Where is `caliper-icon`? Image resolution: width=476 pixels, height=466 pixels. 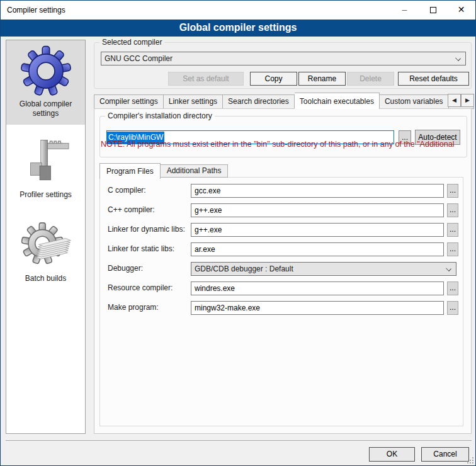 caliper-icon is located at coordinates (46, 162).